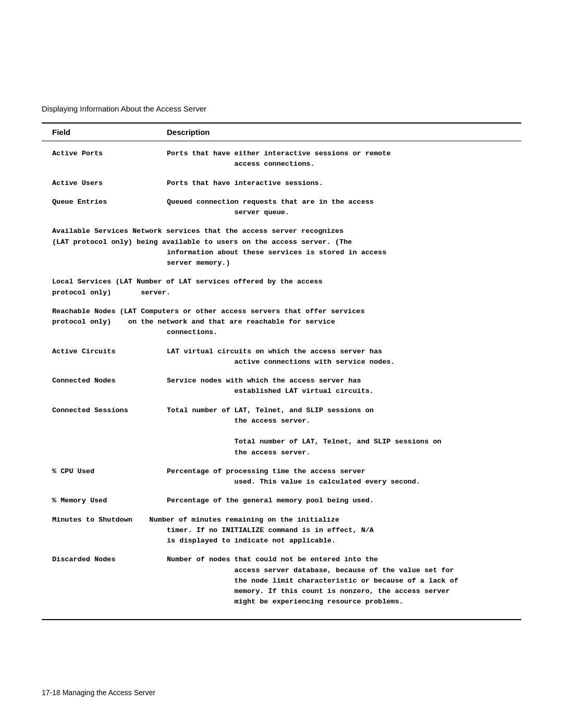 The width and height of the screenshot is (563, 728). I want to click on header-field-label: Field, so click(109, 132).